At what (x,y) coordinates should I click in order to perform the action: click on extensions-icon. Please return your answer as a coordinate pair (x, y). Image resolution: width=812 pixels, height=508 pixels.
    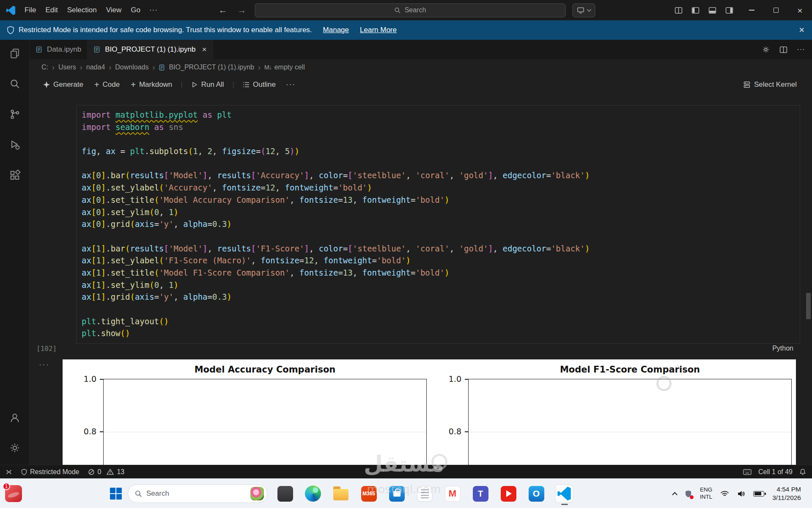
    Looking at the image, I should click on (15, 175).